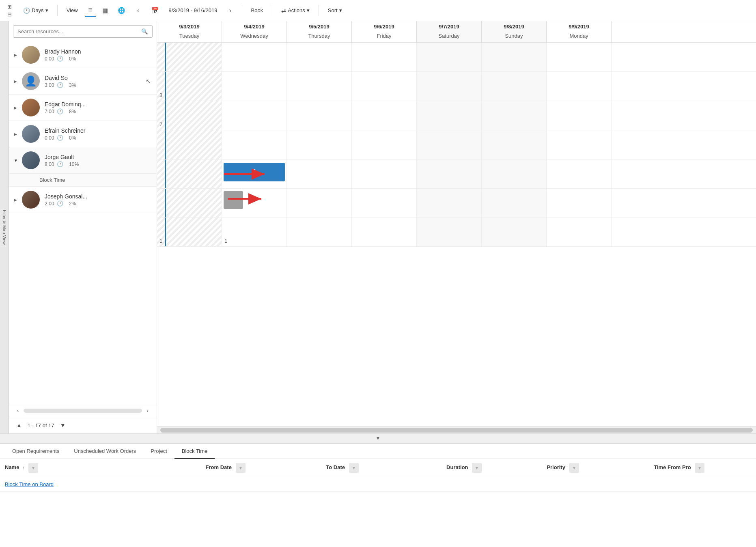  What do you see at coordinates (98, 78) in the screenshot?
I see `resource-name: David So` at bounding box center [98, 78].